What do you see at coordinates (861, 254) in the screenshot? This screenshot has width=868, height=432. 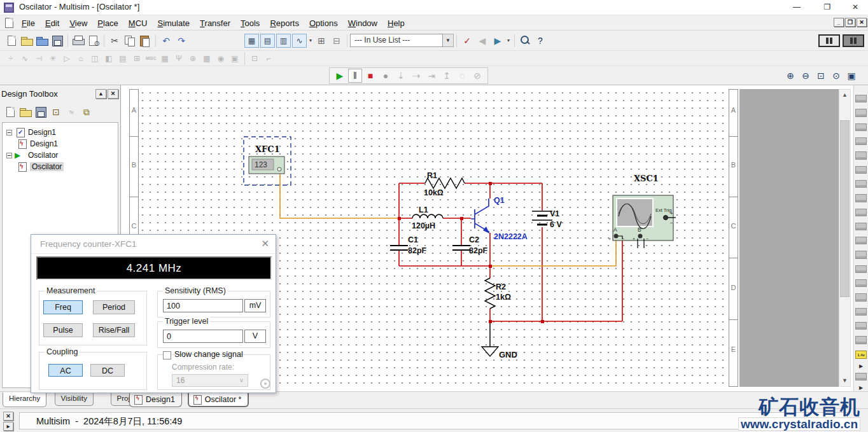 I see `distortion-analyzer-icon` at bounding box center [861, 254].